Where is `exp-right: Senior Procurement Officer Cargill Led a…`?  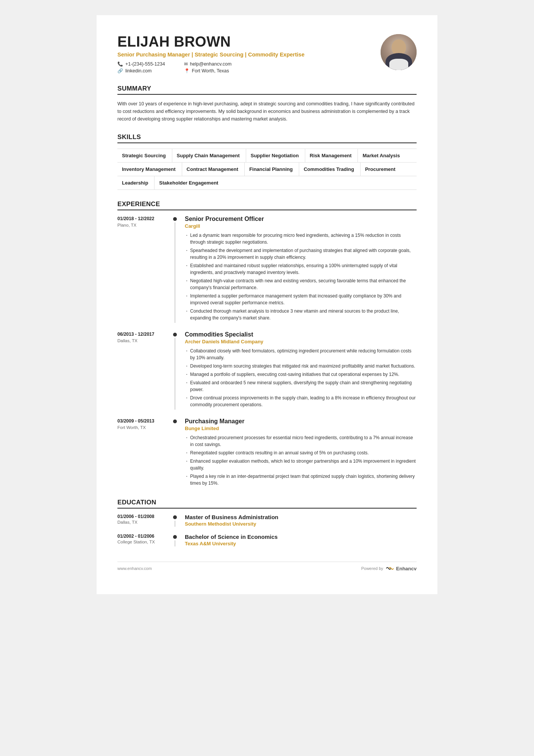 exp-right: Senior Procurement Officer Cargill Led a… is located at coordinates (298, 269).